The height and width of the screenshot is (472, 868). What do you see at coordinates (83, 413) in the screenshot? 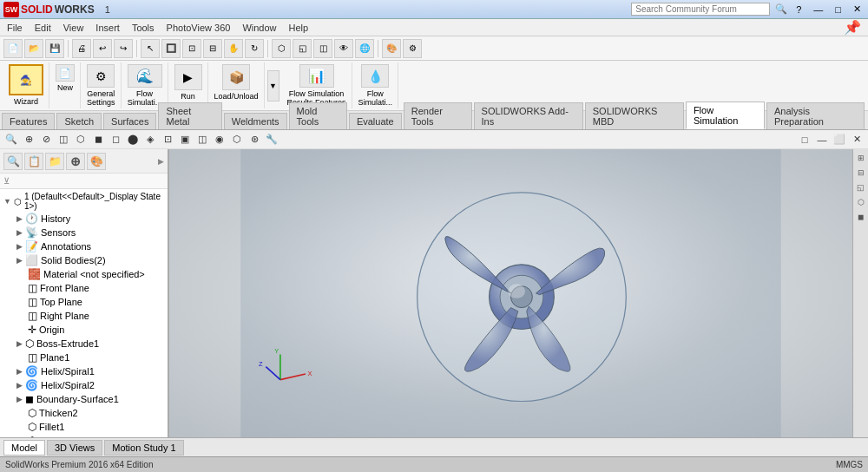
I see `ft-thicken2: ⬡ Thicken2` at bounding box center [83, 413].